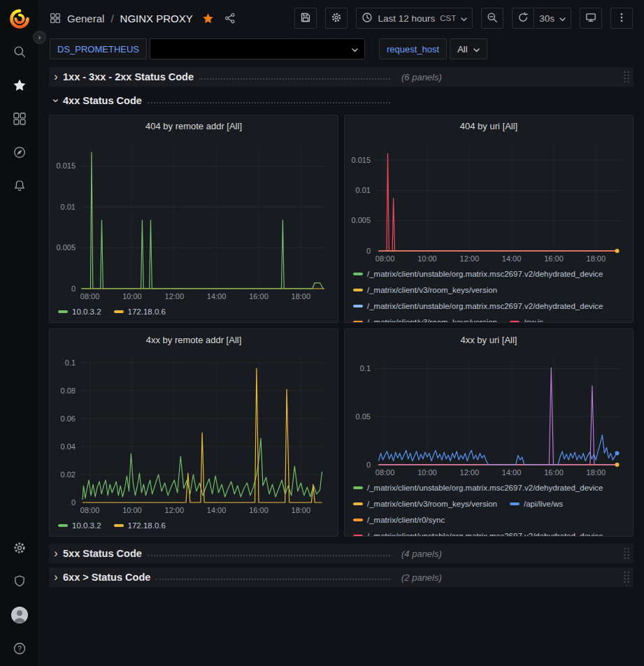 The image size is (644, 666). I want to click on datasource-value-dropdown, so click(257, 49).